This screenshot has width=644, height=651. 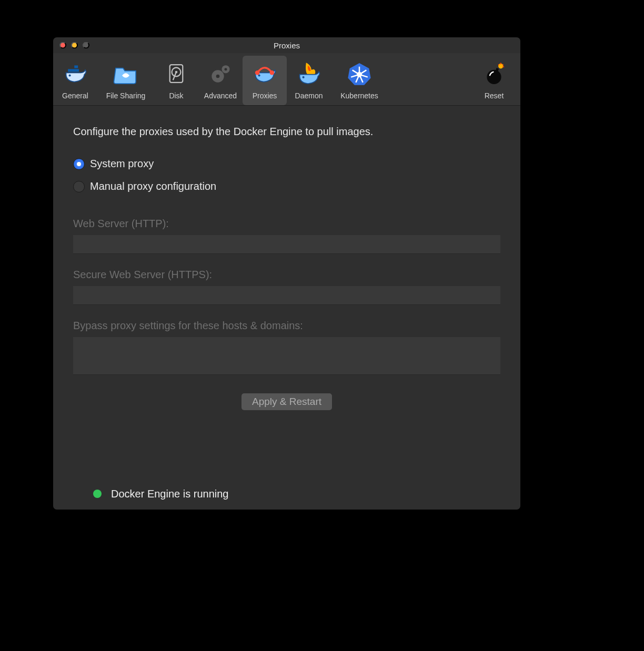 I want to click on tab-label: Kubernetes, so click(x=359, y=96).